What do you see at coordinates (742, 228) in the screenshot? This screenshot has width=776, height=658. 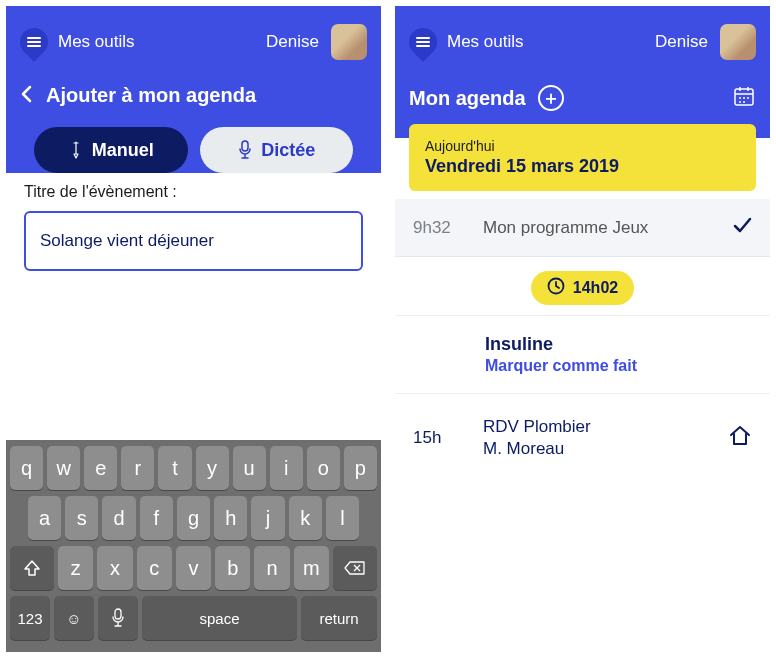 I see `checkmark-icon` at bounding box center [742, 228].